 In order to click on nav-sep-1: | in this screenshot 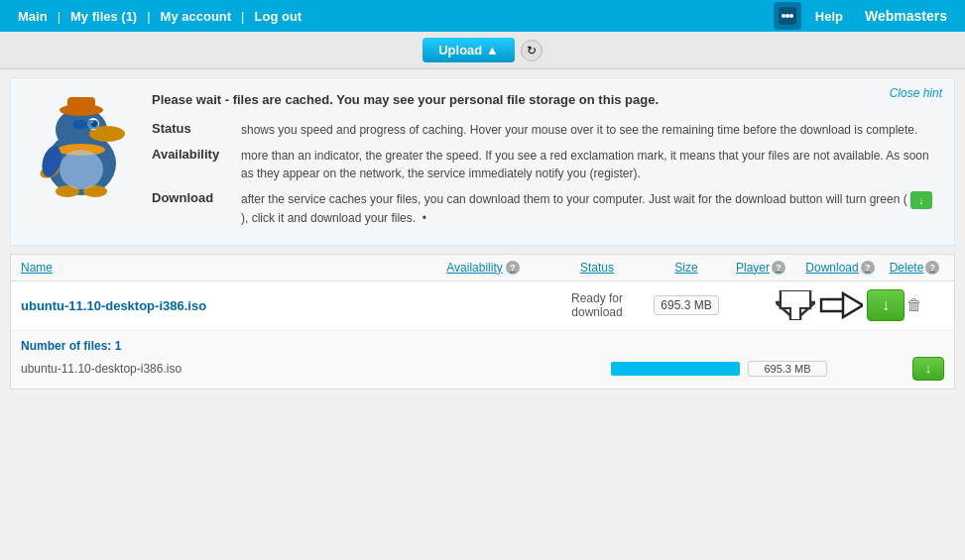, I will do `click(60, 16)`.